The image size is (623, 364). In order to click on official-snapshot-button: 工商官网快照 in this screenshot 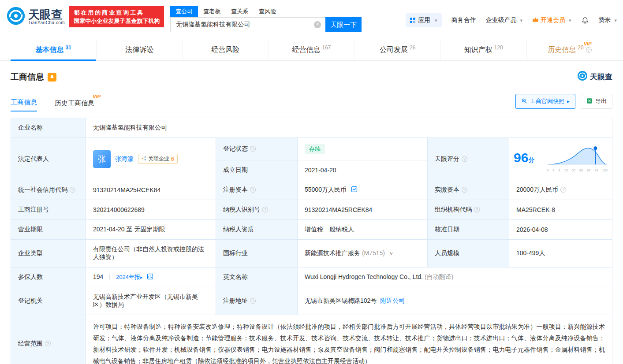, I will do `click(545, 101)`.